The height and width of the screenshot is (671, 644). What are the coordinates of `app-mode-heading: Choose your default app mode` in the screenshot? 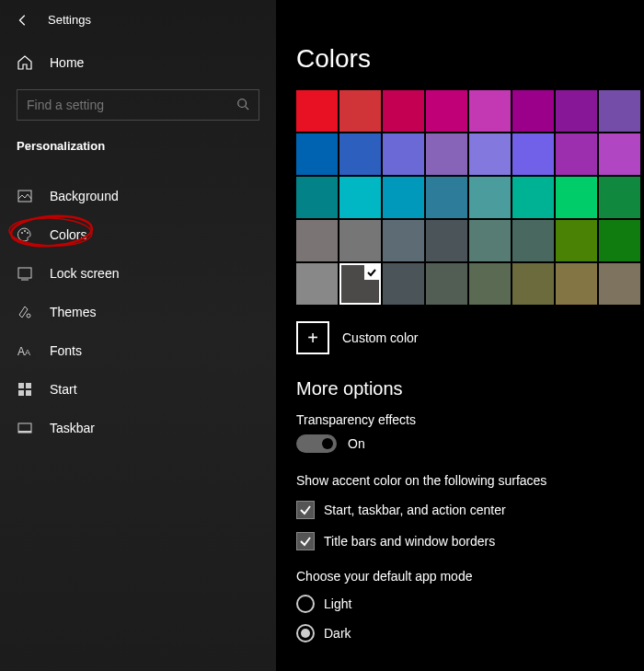 It's located at (470, 576).